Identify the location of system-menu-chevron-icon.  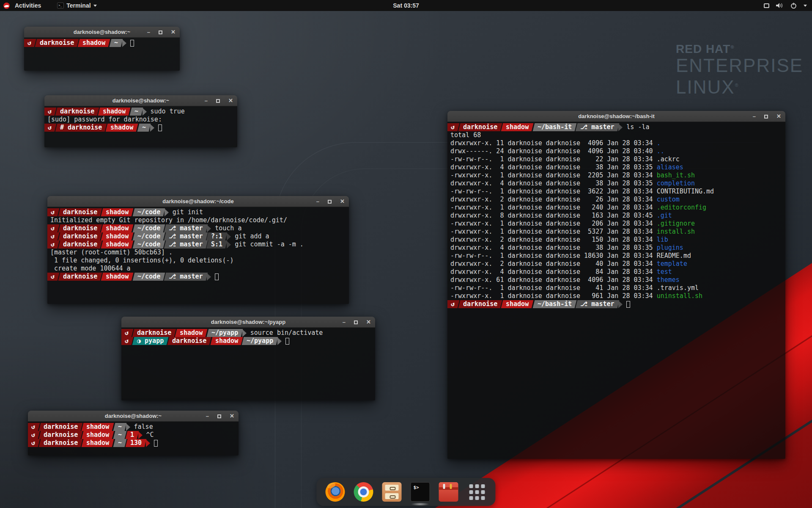
(805, 6).